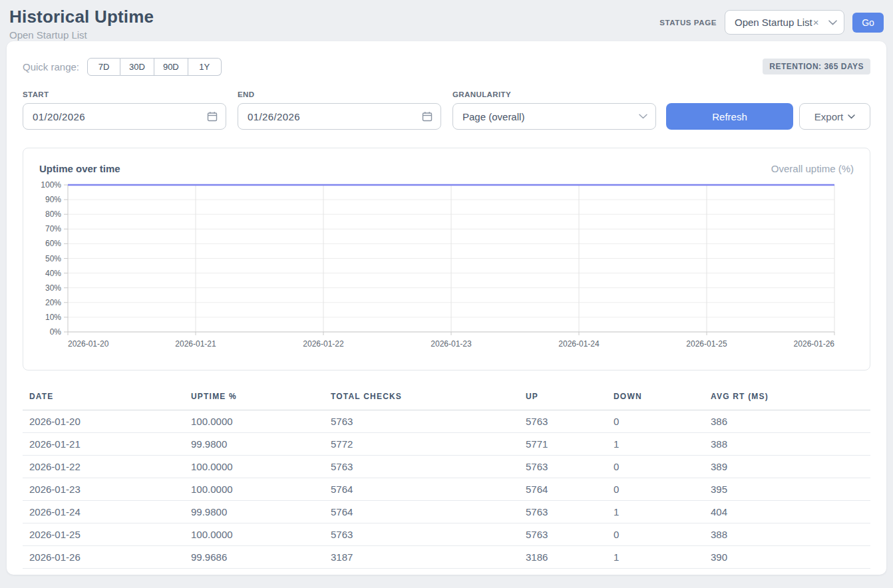 This screenshot has height=588, width=893. Describe the element at coordinates (205, 67) in the screenshot. I see `quick-range-1y-button: 1Y` at that location.